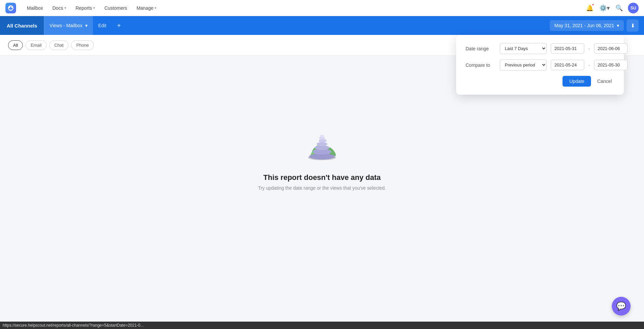 The image size is (644, 329). What do you see at coordinates (584, 26) in the screenshot?
I see `date-range-label: May 31, 2021 - Jun 06, 2021` at bounding box center [584, 26].